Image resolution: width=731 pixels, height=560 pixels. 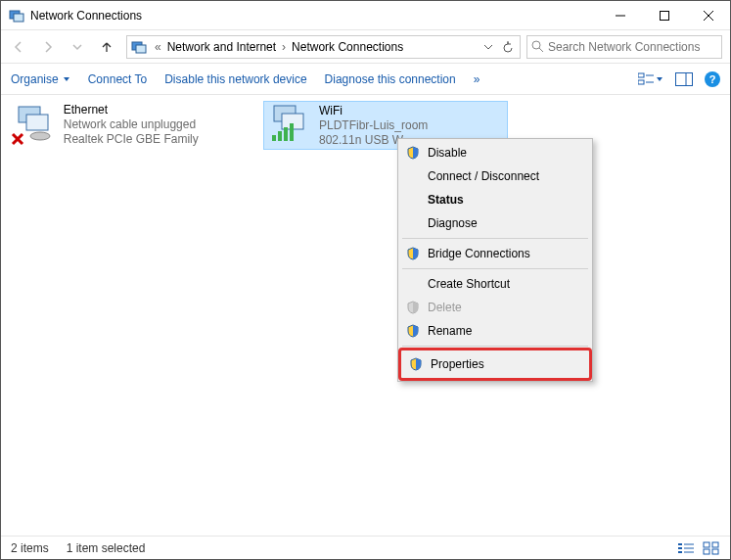 What do you see at coordinates (221, 47) in the screenshot?
I see `breadcrumb-segment: Network and Internet` at bounding box center [221, 47].